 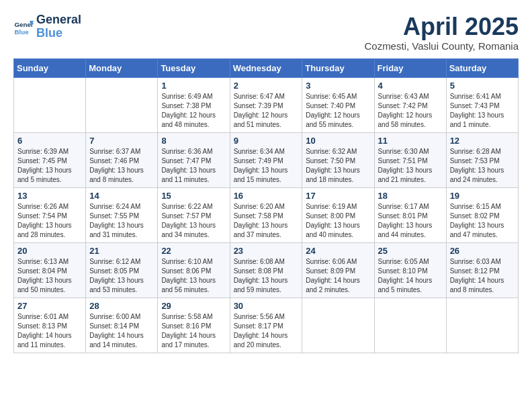 What do you see at coordinates (441, 32) in the screenshot?
I see `title-area: April 2025 Cozmesti, Vaslui County, Roma…` at bounding box center [441, 32].